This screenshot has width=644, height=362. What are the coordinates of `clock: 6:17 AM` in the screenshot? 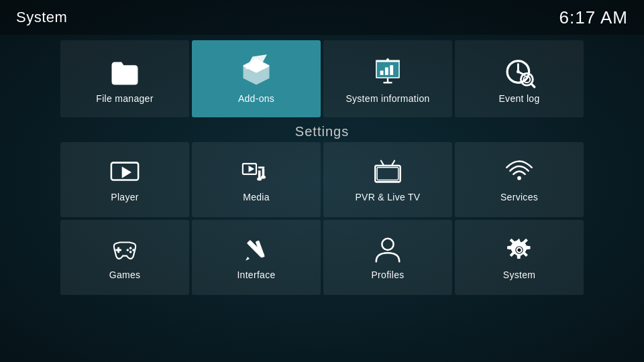 It's located at (594, 17).